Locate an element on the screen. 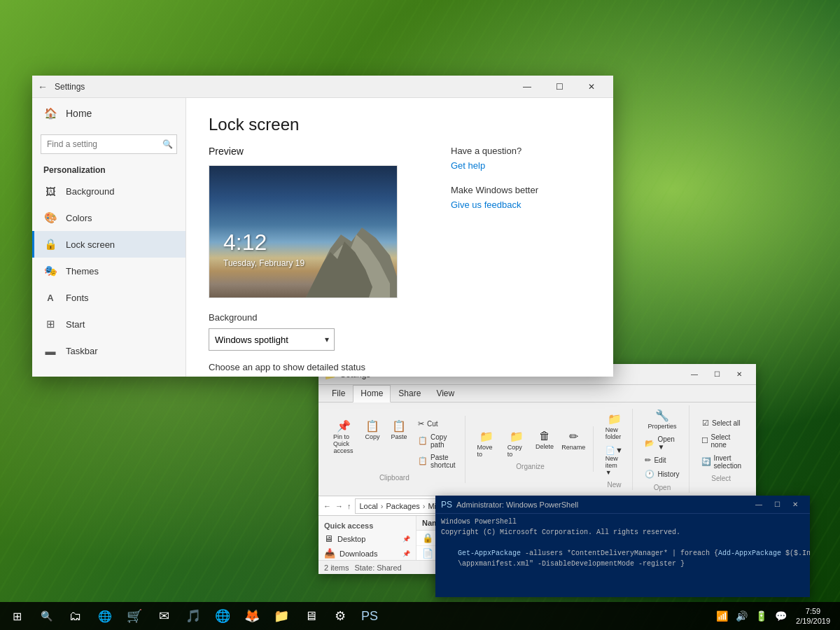 The image size is (840, 630). sidebar-item-start: ⊞ Start is located at coordinates (109, 324).